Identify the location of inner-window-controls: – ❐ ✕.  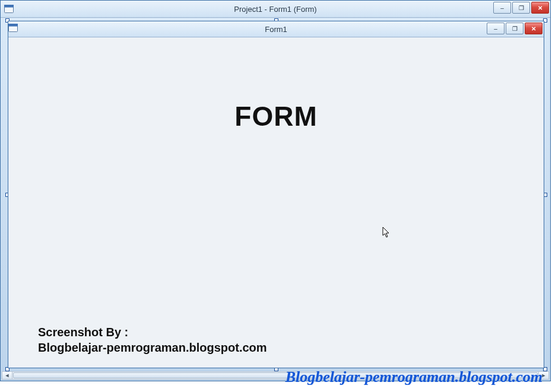
(515, 28).